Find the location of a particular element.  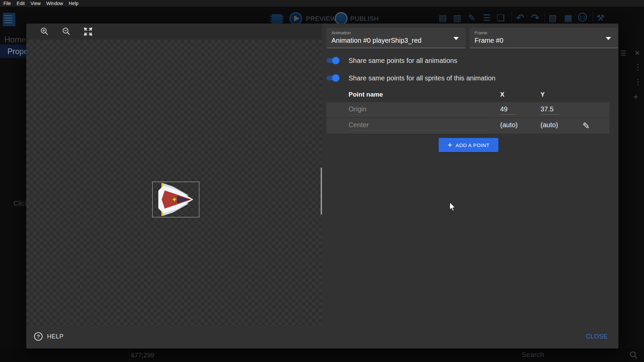

publish-button: PUBLISH is located at coordinates (364, 19).